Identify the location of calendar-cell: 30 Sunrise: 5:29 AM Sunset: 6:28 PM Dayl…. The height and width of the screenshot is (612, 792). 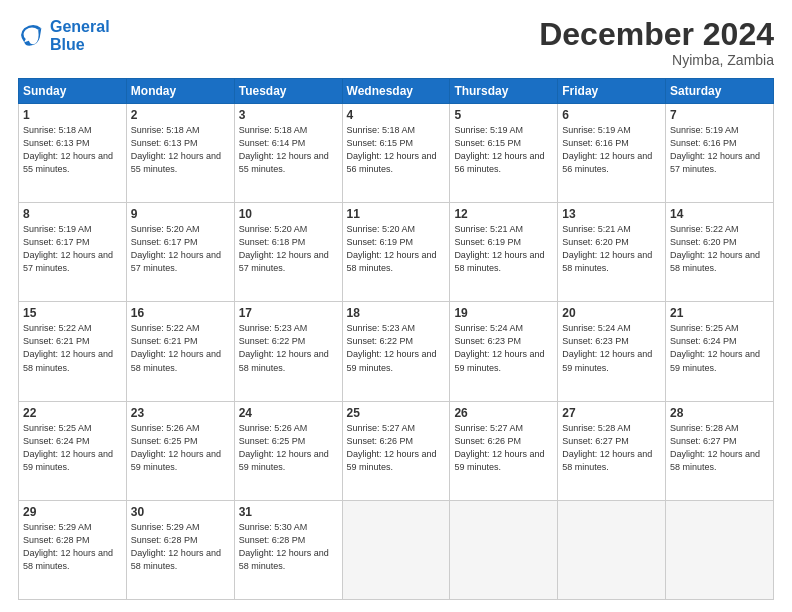
(180, 550).